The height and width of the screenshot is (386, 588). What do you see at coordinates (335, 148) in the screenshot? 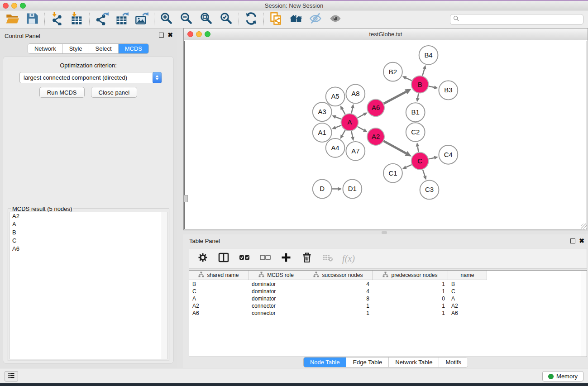
I see `graph-node-A4: A4` at bounding box center [335, 148].